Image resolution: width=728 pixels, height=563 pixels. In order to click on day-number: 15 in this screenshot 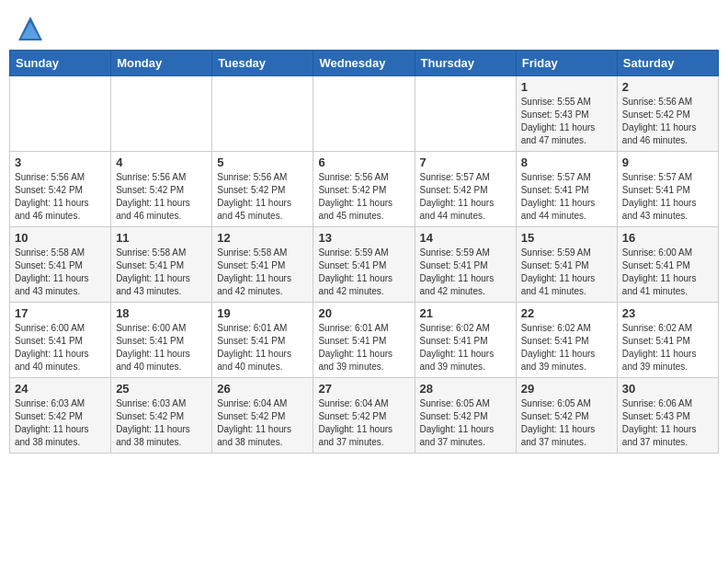, I will do `click(566, 237)`.